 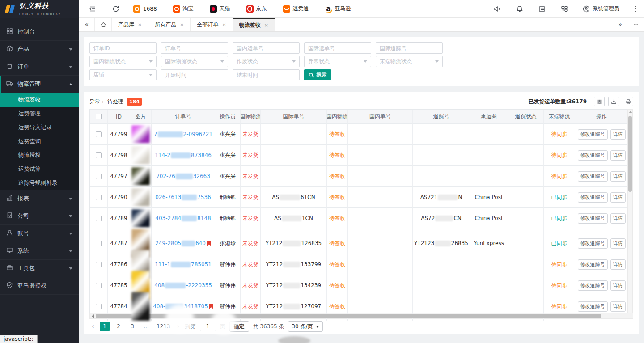 I want to click on sidebar-item-9: 工具包, so click(x=39, y=268).